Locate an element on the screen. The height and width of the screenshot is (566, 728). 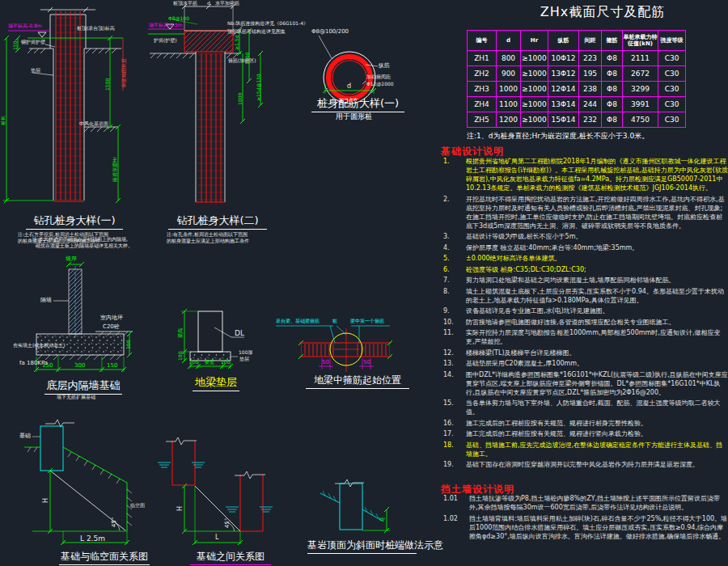
note-item: 1.01挡土墙抗渗等级为P8,挡土墙砼内掺8%的ZY,挡土墙除按上述平面图所示位… is located at coordinates (586, 503).